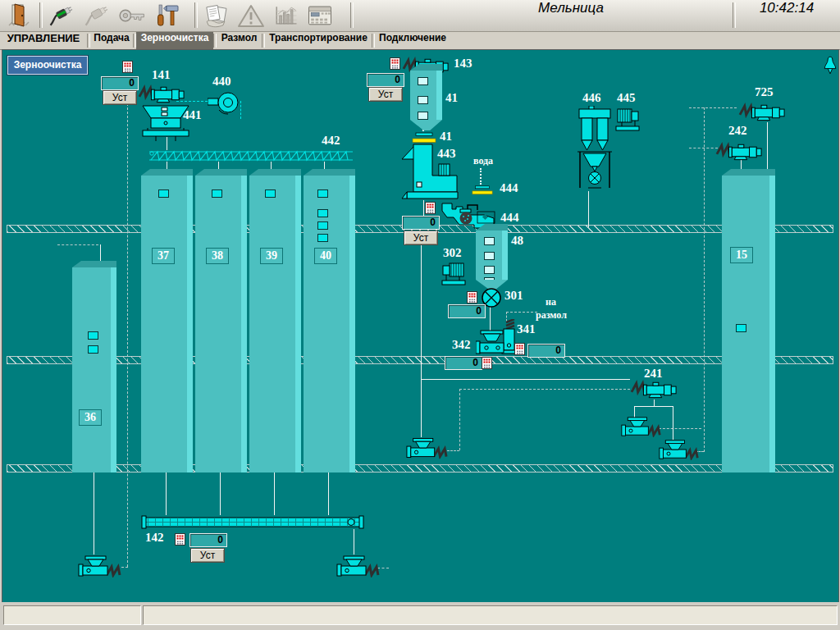 The height and width of the screenshot is (630, 840). What do you see at coordinates (491, 615) in the screenshot?
I see `status-panel-right` at bounding box center [491, 615].